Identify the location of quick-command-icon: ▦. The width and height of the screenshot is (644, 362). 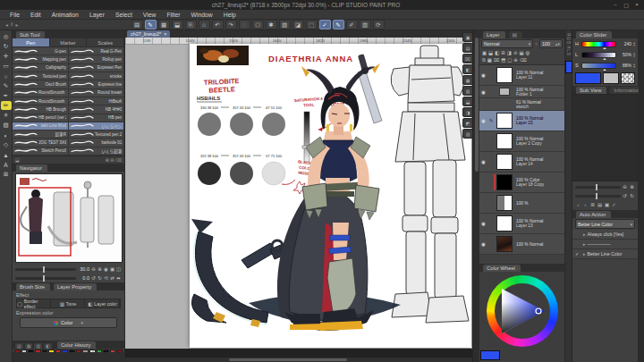
(467, 80).